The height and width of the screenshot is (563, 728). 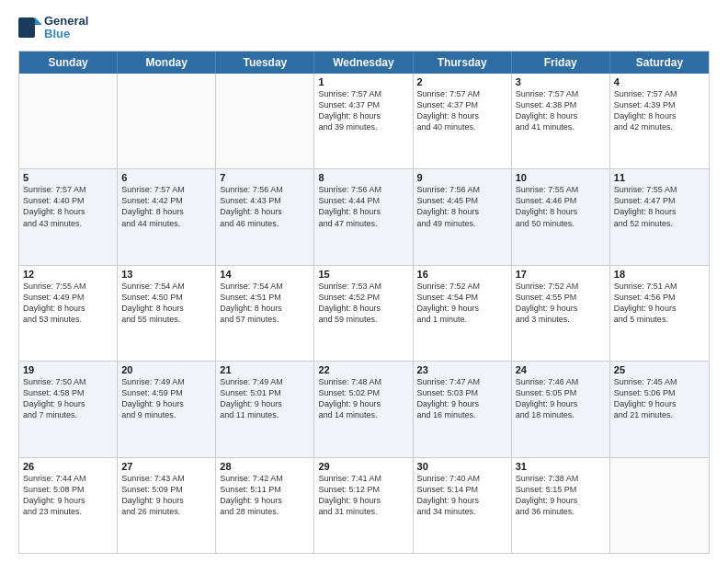 What do you see at coordinates (265, 206) in the screenshot?
I see `day-info: Sunrise: 7:56 AM Sunset: 4:43 PM Dayligh…` at bounding box center [265, 206].